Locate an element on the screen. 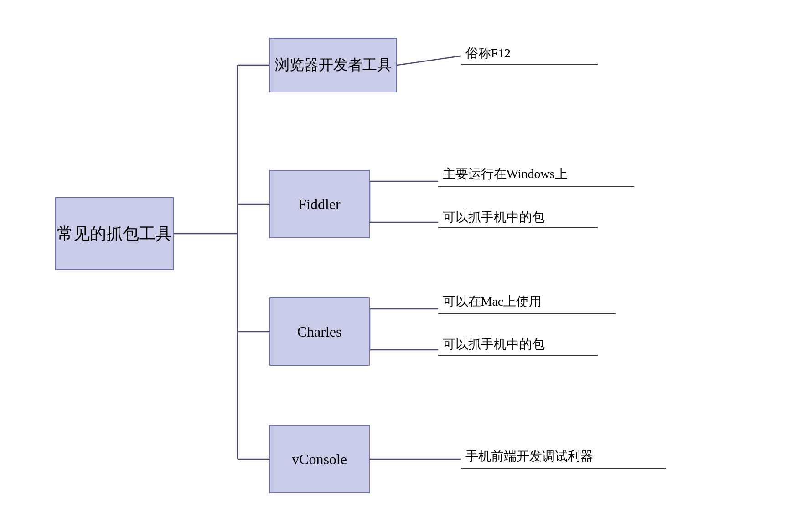  vconsole-note-1: 手机前端开发调试利器 is located at coordinates (529, 456).